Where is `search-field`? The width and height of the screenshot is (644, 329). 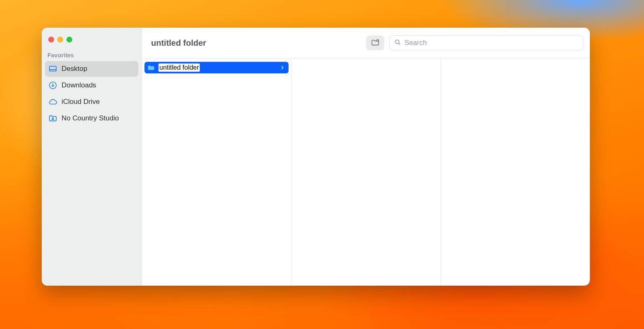
search-field is located at coordinates (486, 43).